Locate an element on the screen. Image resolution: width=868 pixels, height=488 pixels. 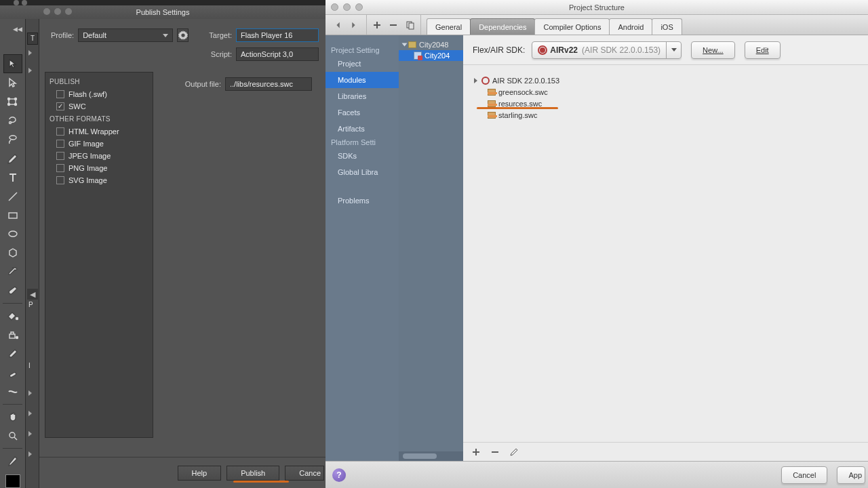
new-sdk-button: New... is located at coordinates (713, 50).